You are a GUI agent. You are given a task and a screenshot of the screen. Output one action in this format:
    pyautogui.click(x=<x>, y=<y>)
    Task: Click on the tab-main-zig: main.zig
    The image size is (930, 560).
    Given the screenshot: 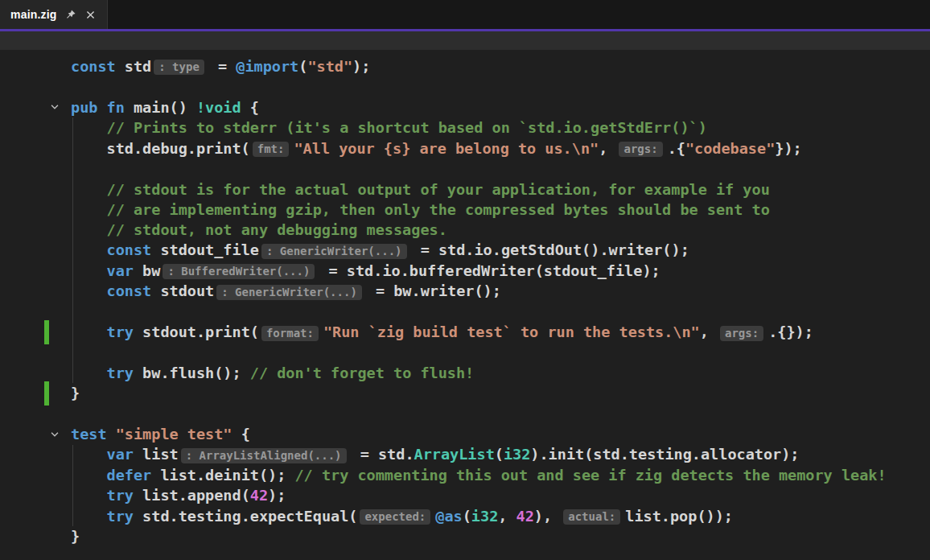 What is the action you would take?
    pyautogui.click(x=54, y=14)
    